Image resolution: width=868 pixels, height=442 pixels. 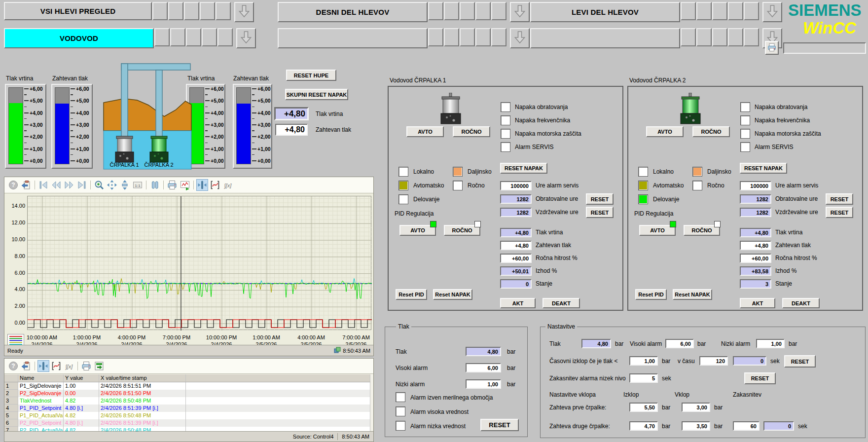 What do you see at coordinates (199, 263) in the screenshot?
I see `trend-plot-area` at bounding box center [199, 263].